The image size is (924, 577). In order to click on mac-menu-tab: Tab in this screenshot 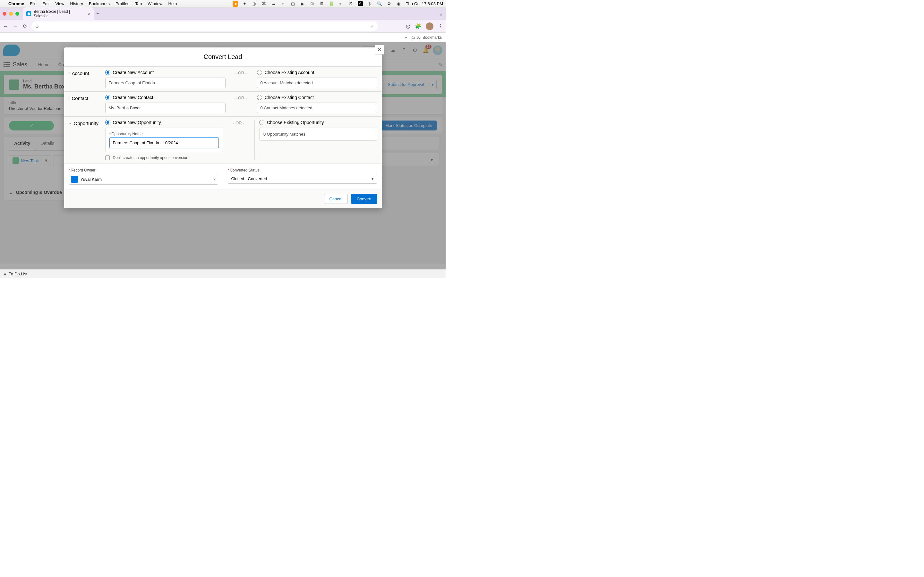, I will do `click(138, 4)`.